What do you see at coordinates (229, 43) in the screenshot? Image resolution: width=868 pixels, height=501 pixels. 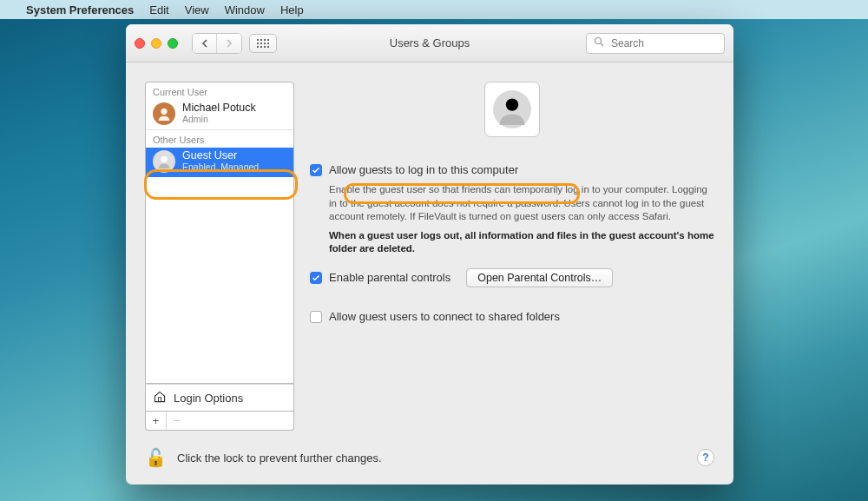 I see `forward-button` at bounding box center [229, 43].